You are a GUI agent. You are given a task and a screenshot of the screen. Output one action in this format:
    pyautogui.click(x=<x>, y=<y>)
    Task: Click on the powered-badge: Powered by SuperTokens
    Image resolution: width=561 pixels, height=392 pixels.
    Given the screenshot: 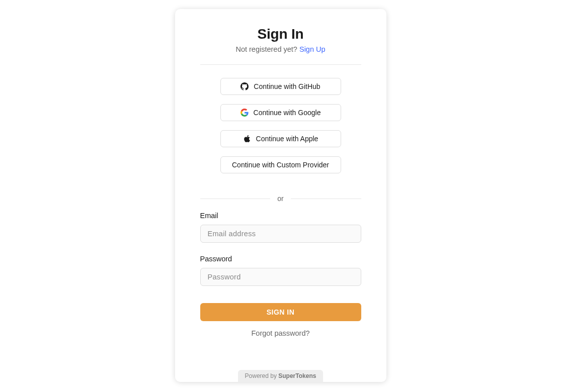 What is the action you would take?
    pyautogui.click(x=281, y=376)
    